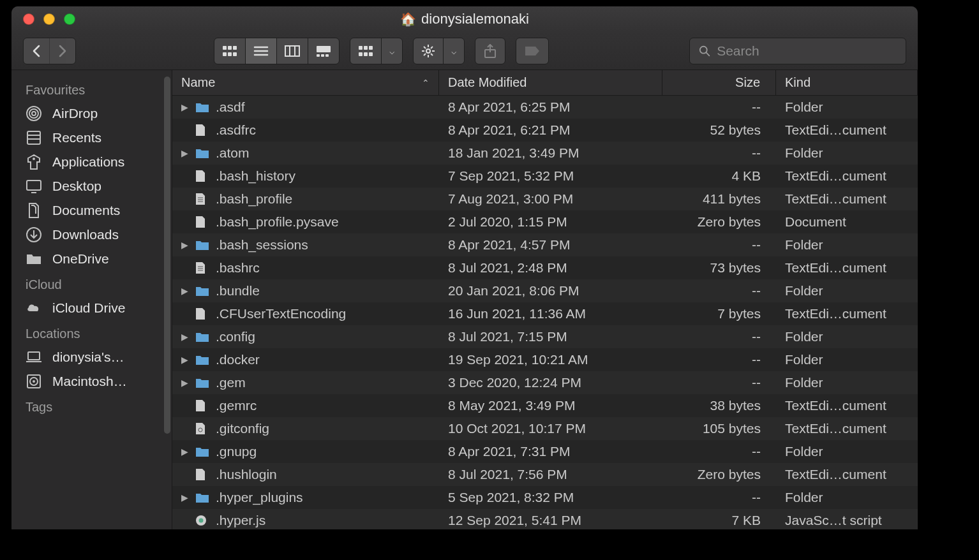  Describe the element at coordinates (80, 259) in the screenshot. I see `sidebar-item-label: OneDrive` at that location.